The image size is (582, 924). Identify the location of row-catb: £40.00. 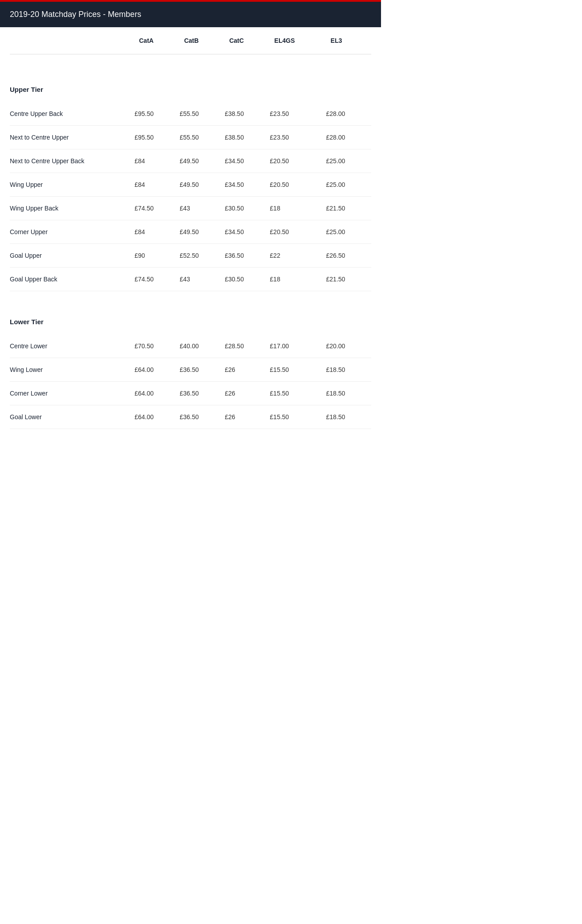
(202, 346).